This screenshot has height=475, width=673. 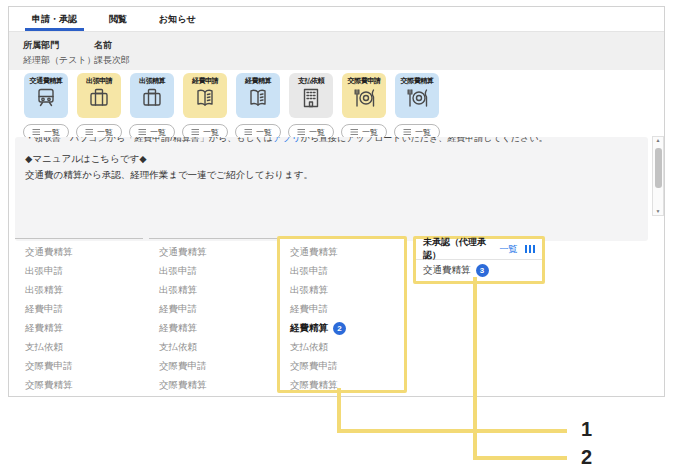 I want to click on bar-view-icon, so click(x=530, y=249).